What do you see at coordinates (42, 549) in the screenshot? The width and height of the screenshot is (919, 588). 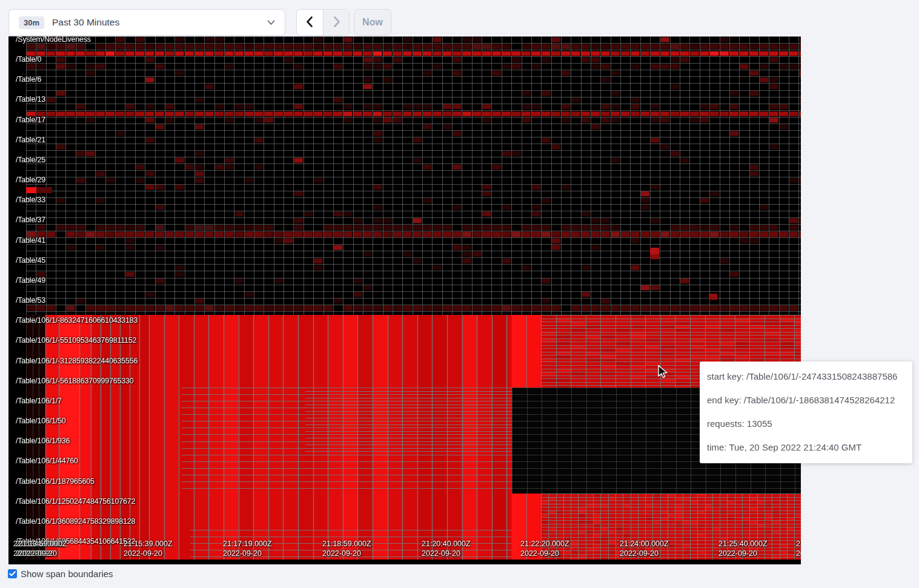 I see `time-axis-label: 21:13:59.000Z2022-09-20` at bounding box center [42, 549].